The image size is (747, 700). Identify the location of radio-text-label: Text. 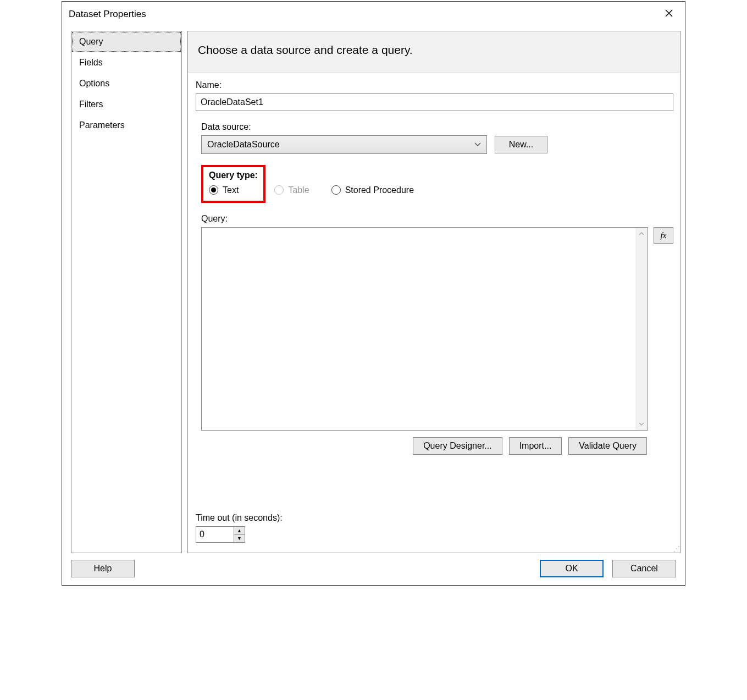
(231, 190).